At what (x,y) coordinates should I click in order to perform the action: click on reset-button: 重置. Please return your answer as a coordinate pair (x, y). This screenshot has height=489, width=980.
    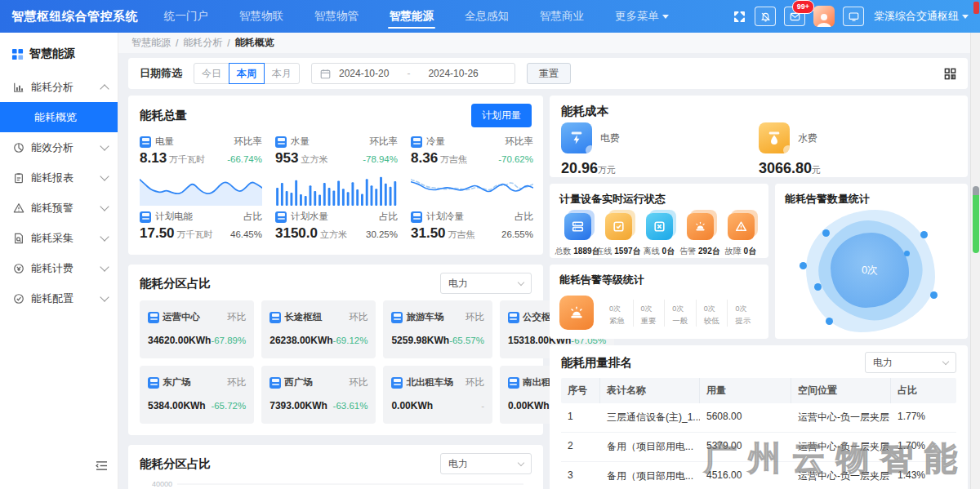
    Looking at the image, I should click on (549, 73).